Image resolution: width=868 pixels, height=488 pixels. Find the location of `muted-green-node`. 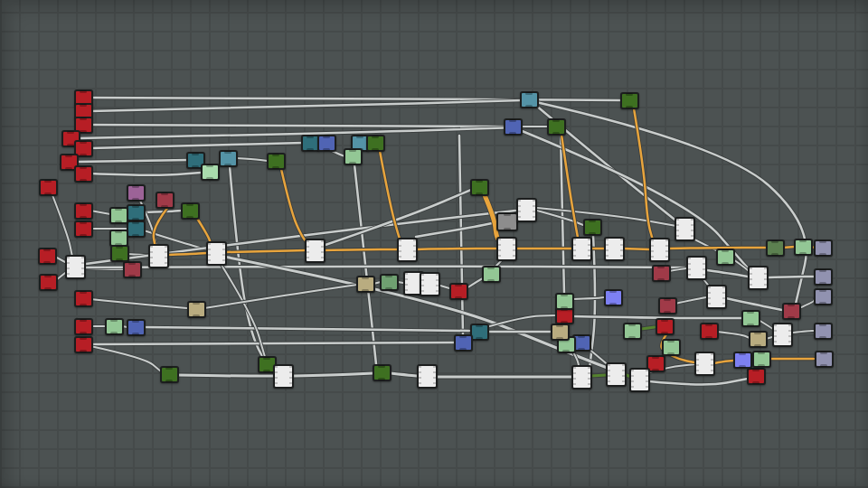

muted-green-node is located at coordinates (776, 248).